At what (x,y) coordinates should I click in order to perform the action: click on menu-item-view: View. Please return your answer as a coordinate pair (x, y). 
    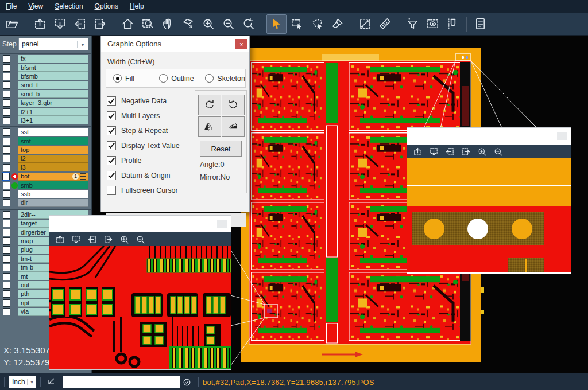
    Looking at the image, I should click on (36, 6).